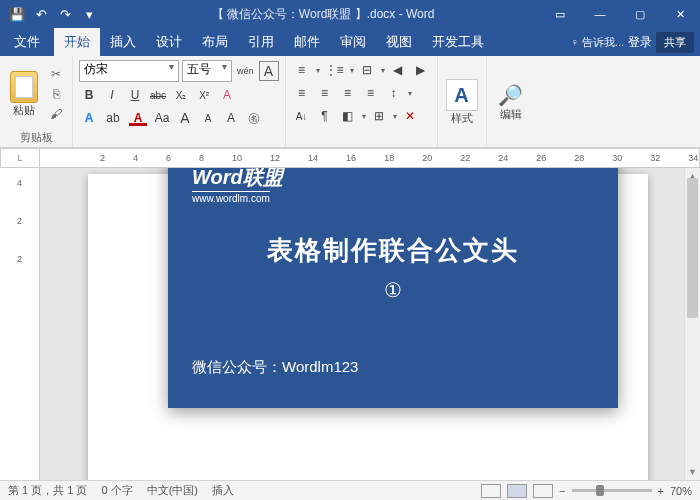 Image resolution: width=700 pixels, height=500 pixels. I want to click on group-clipboard-label: 剪贴板, so click(36, 136).